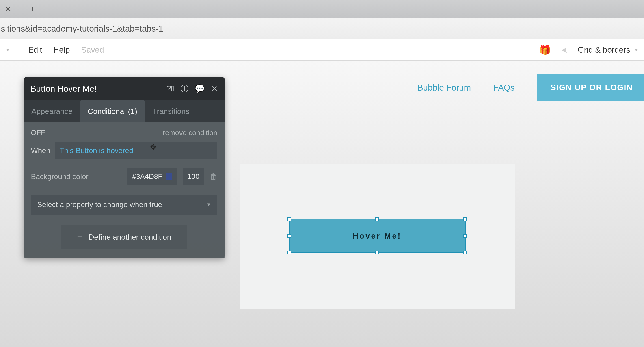  I want to click on move-cursor-icon: ✥, so click(154, 147).